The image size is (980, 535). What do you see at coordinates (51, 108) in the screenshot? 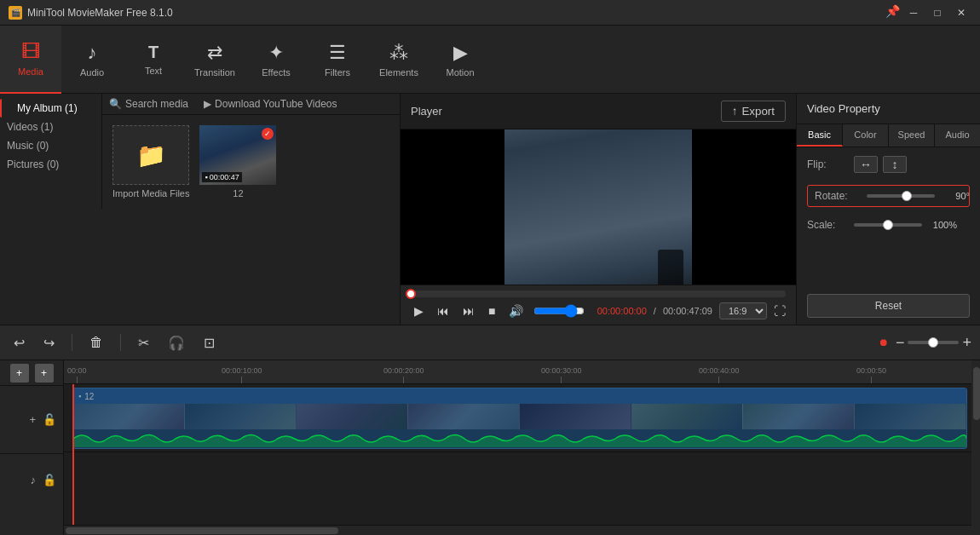
I see `nav-my-album: My Album (1)` at bounding box center [51, 108].